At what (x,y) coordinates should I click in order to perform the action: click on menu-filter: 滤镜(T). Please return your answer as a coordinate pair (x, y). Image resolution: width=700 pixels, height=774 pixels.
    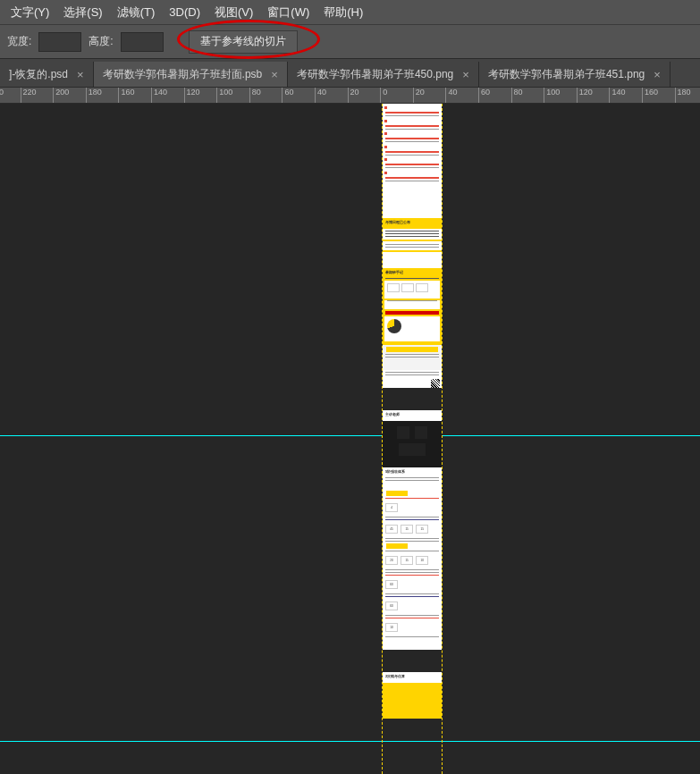
    Looking at the image, I should click on (136, 13).